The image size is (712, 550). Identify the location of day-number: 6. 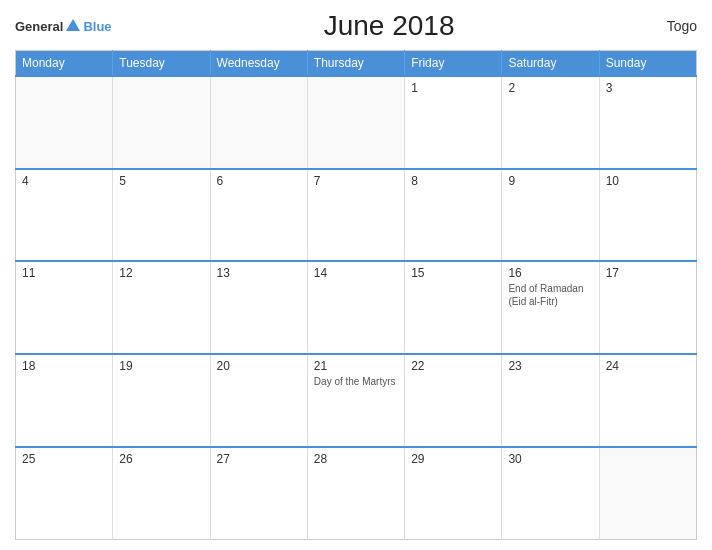
(259, 181).